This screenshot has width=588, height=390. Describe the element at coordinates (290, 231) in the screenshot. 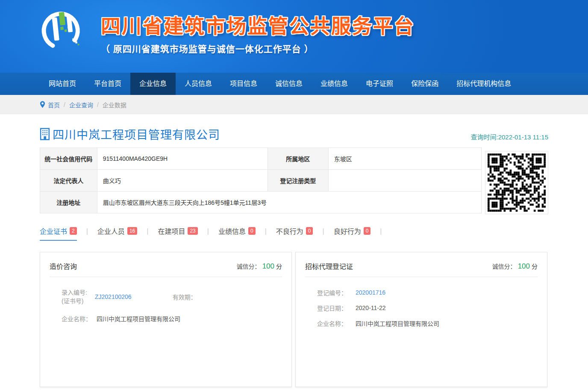

I see `tab-label: 不良行为` at that location.